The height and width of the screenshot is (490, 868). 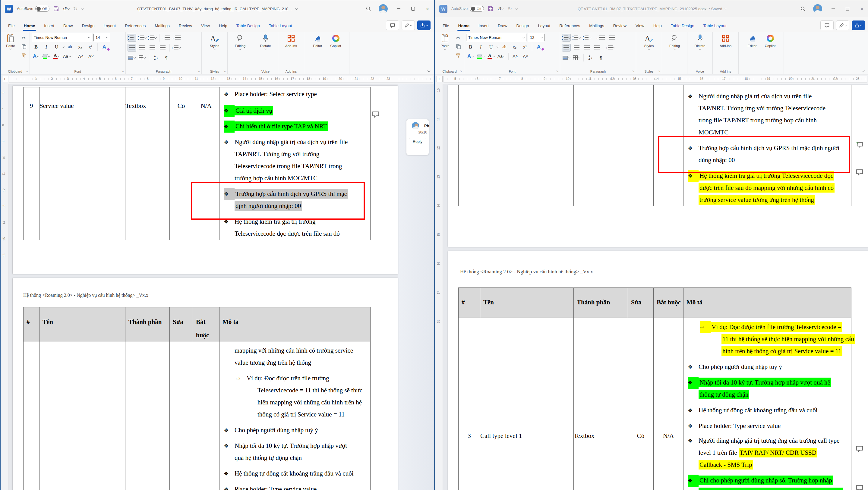 What do you see at coordinates (659, 71) in the screenshot?
I see `styles-dialog-launcher: ↘` at bounding box center [659, 71].